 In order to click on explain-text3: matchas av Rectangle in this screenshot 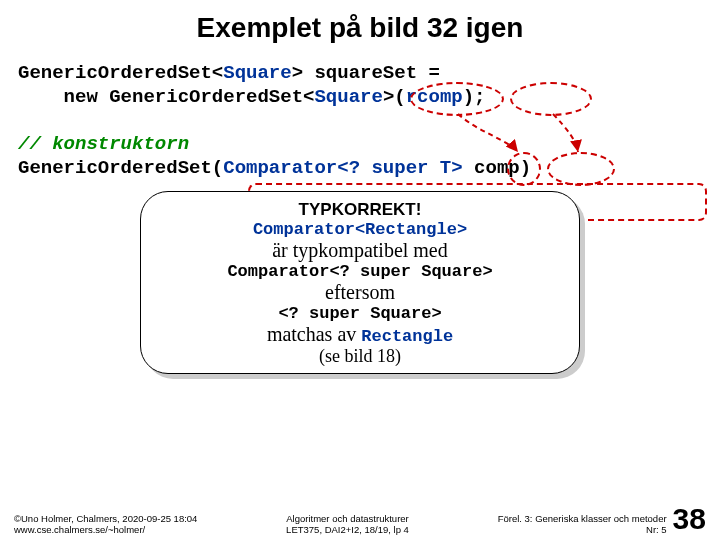, I will do `click(360, 334)`.